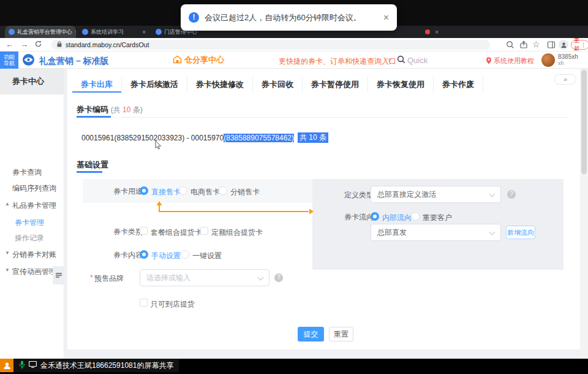 This screenshot has width=588, height=374. What do you see at coordinates (59, 45) in the screenshot?
I see `lock-icon` at bounding box center [59, 45].